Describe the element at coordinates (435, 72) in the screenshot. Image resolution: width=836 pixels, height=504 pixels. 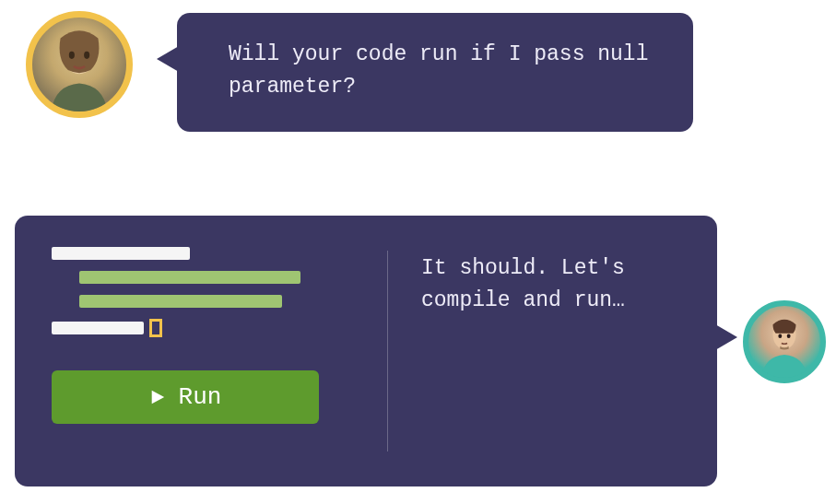
I see `question-bubble: Will your code run if I pass null parame…` at that location.